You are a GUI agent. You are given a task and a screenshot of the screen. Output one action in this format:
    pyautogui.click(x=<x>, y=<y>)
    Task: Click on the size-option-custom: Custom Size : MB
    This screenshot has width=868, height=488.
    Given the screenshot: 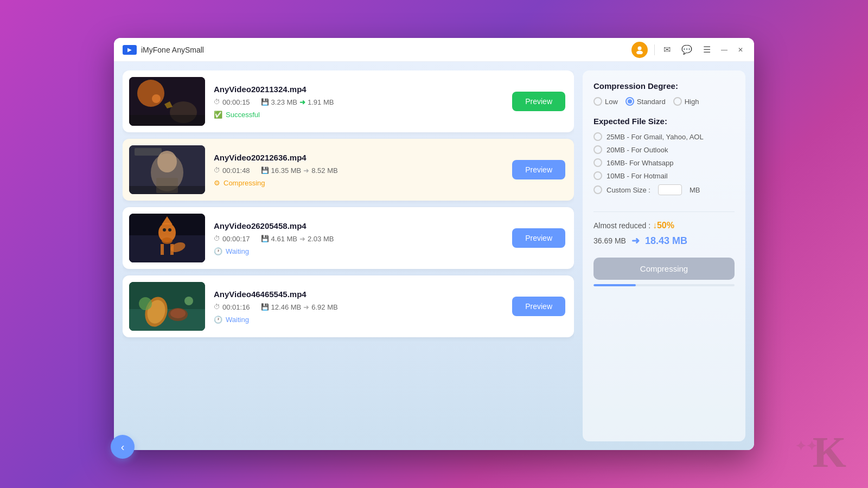 What is the action you would take?
    pyautogui.click(x=664, y=190)
    